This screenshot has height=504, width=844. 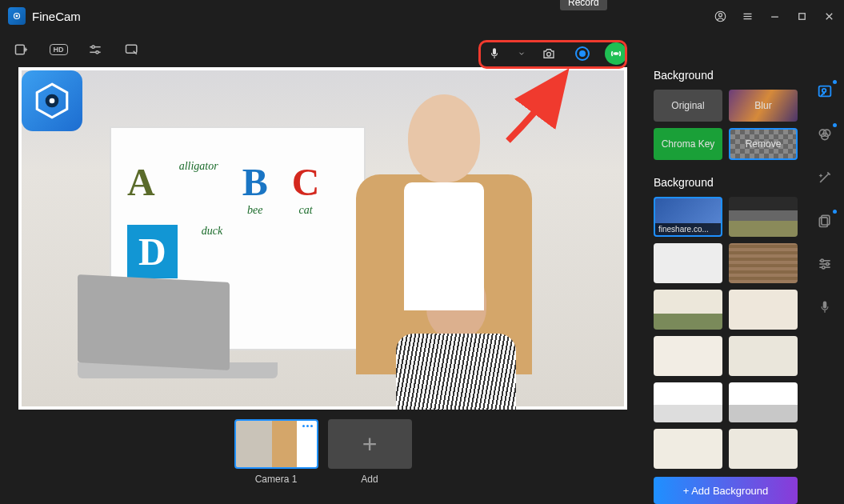 What do you see at coordinates (825, 178) in the screenshot?
I see `rail-magic-icon` at bounding box center [825, 178].